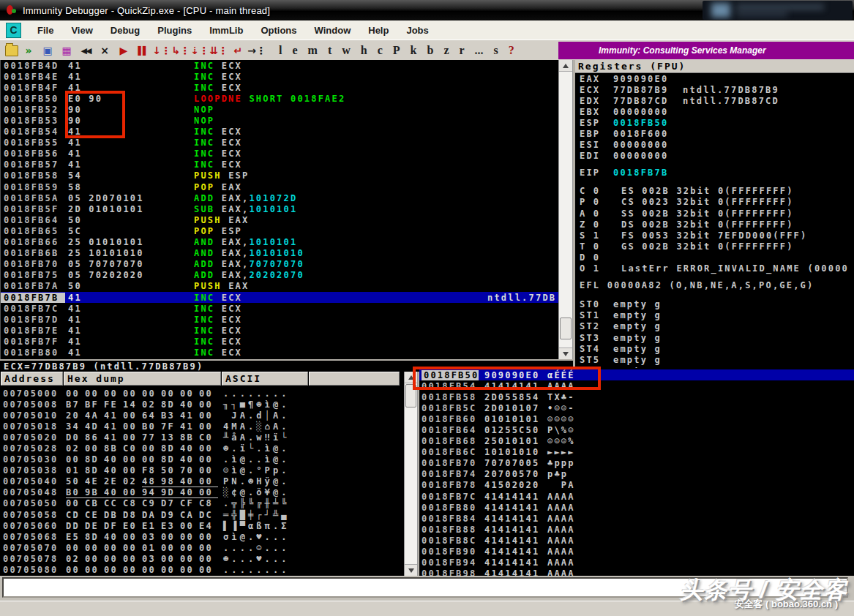 The image size is (854, 616). What do you see at coordinates (202, 448) in the screenshot?
I see `hexdump-row: 0070502802 00 8B C0 00 8D 40 00 ☻.ï└.ì@.` at bounding box center [202, 448].